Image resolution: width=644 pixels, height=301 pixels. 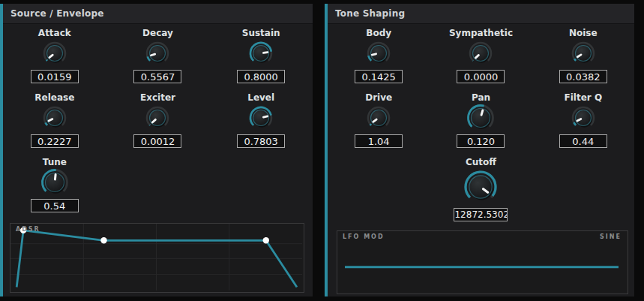 What do you see at coordinates (261, 33) in the screenshot?
I see `sustain-label: Sustain` at bounding box center [261, 33].